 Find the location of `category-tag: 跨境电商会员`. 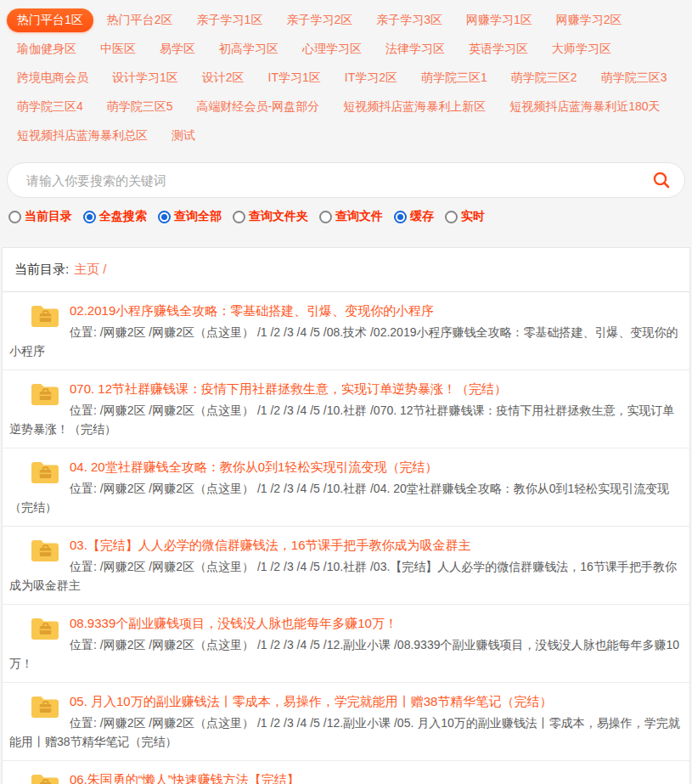

category-tag: 跨境电商会员 is located at coordinates (53, 78).